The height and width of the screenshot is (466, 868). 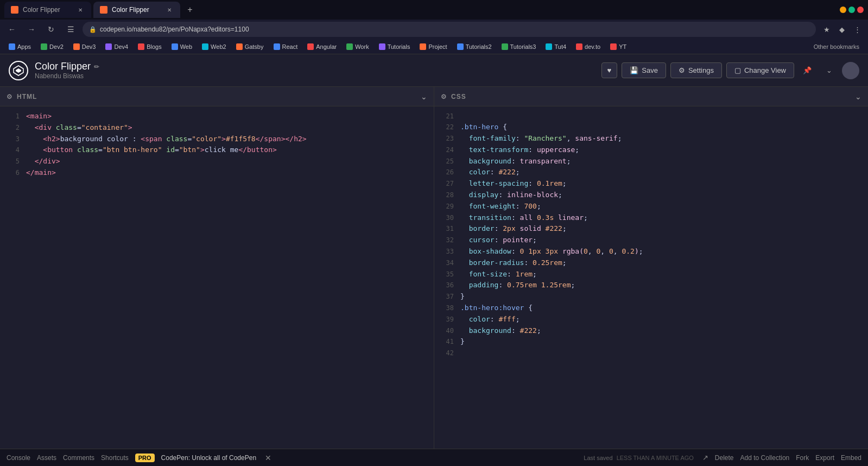 I want to click on css-line-31: 31 border: 2px solid #222;, so click(x=651, y=229).